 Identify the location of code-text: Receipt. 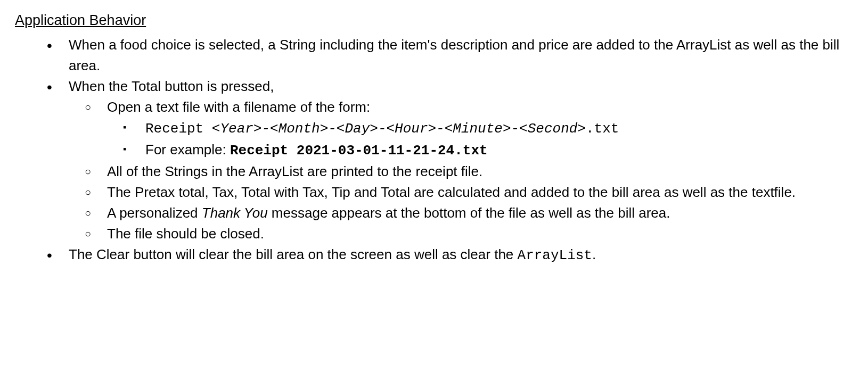
(179, 129).